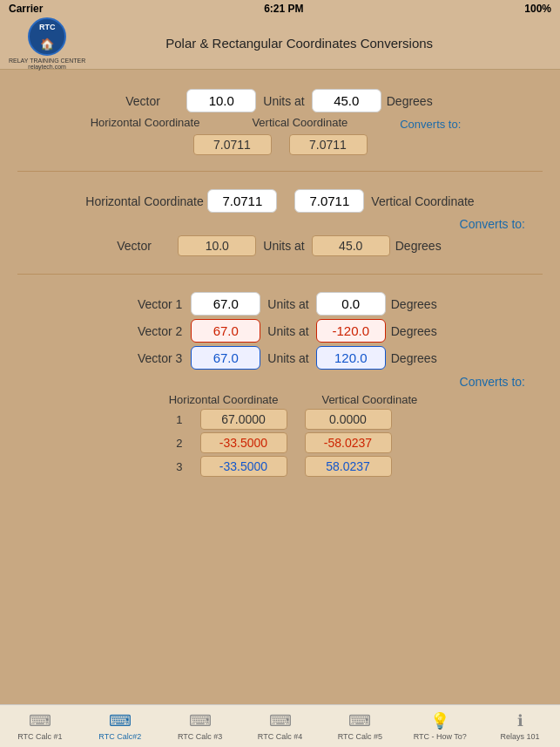  I want to click on tab-rtc-calc-1: ⌨ RTC Calc #1, so click(40, 726).